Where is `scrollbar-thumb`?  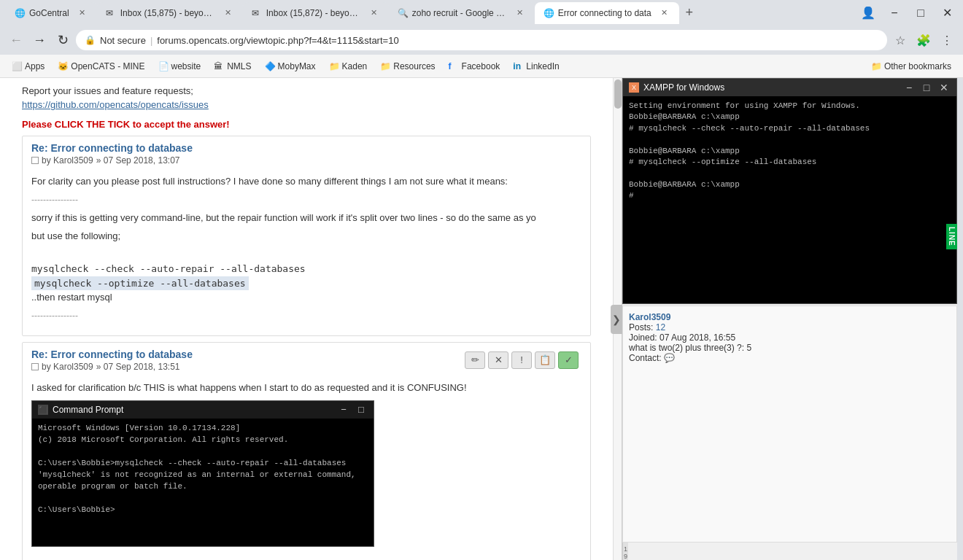
scrollbar-thumb is located at coordinates (618, 94).